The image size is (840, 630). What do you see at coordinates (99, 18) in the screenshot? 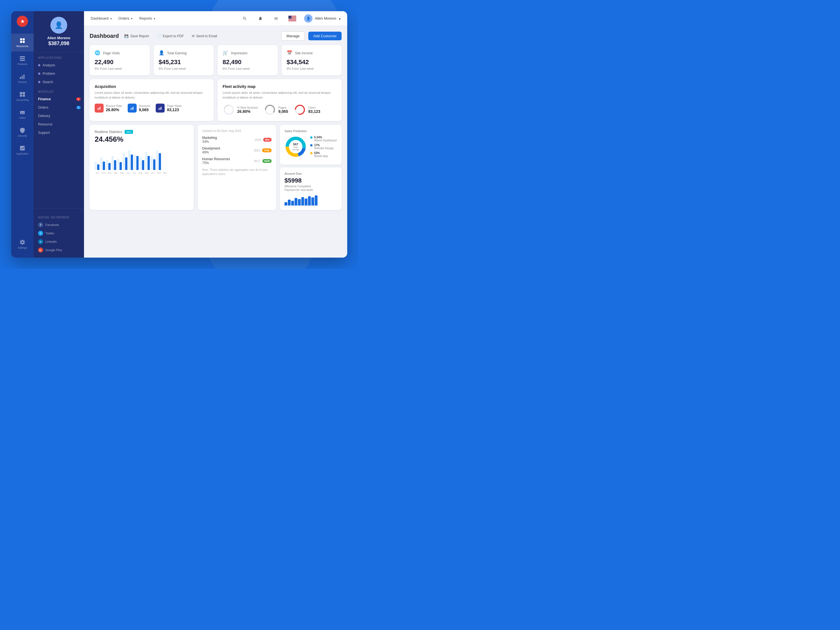
I see `nav-dashboard-label: Dashboard` at bounding box center [99, 18].